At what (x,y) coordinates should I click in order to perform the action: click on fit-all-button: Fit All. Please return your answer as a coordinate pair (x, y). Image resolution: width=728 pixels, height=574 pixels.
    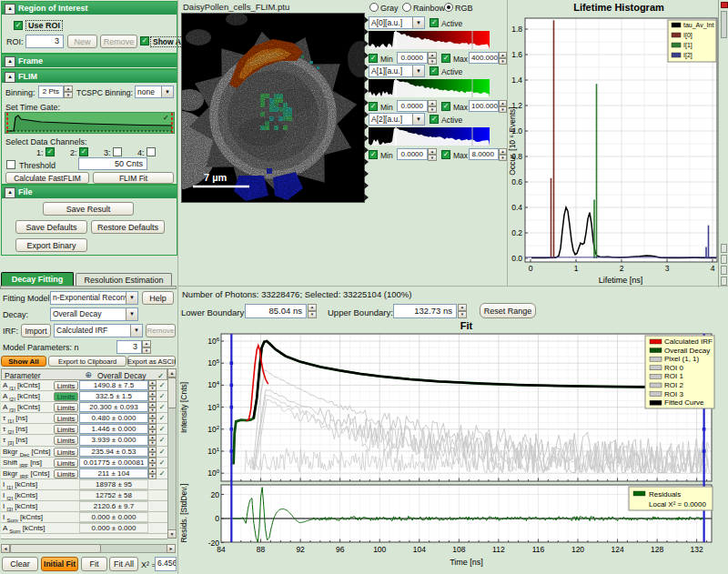
    Looking at the image, I should click on (124, 564).